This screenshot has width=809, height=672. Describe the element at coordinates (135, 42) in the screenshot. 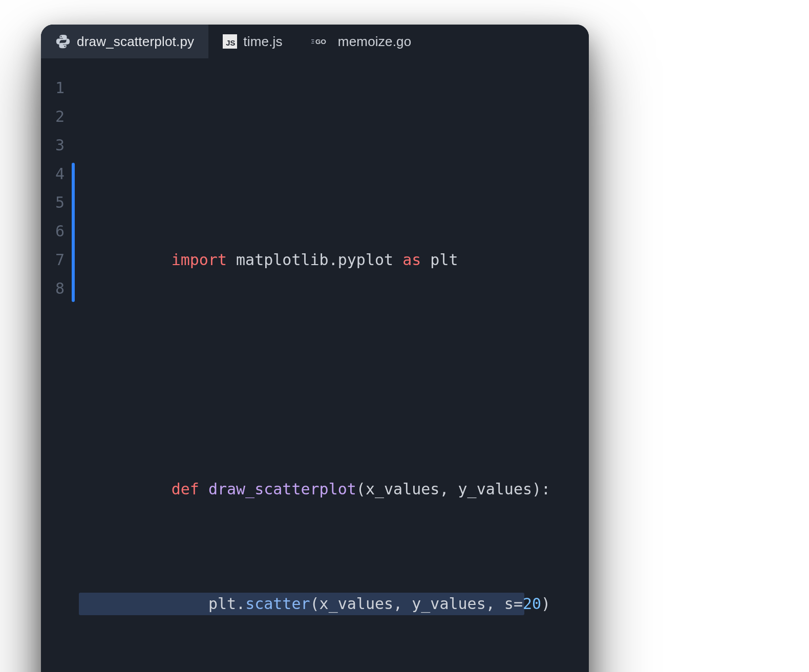

I see `tab-label: draw_scatterplot.py` at that location.